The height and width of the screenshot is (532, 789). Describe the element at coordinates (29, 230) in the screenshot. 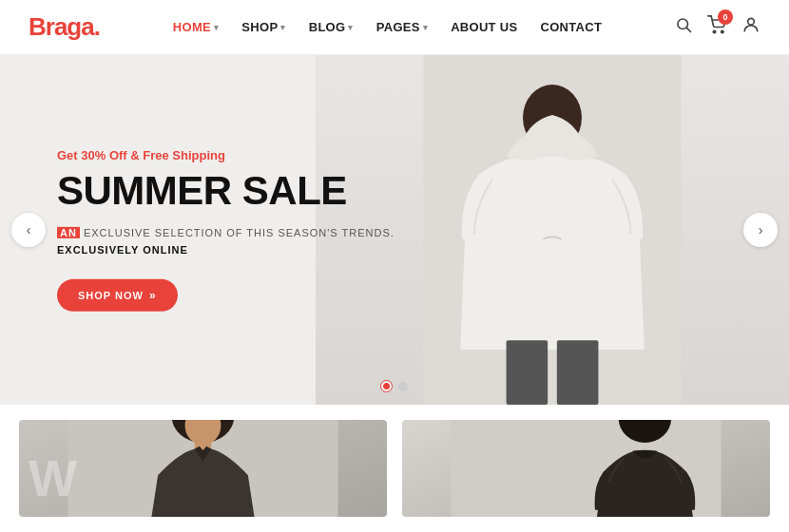

I see `slider-prev-button: ‹` at that location.